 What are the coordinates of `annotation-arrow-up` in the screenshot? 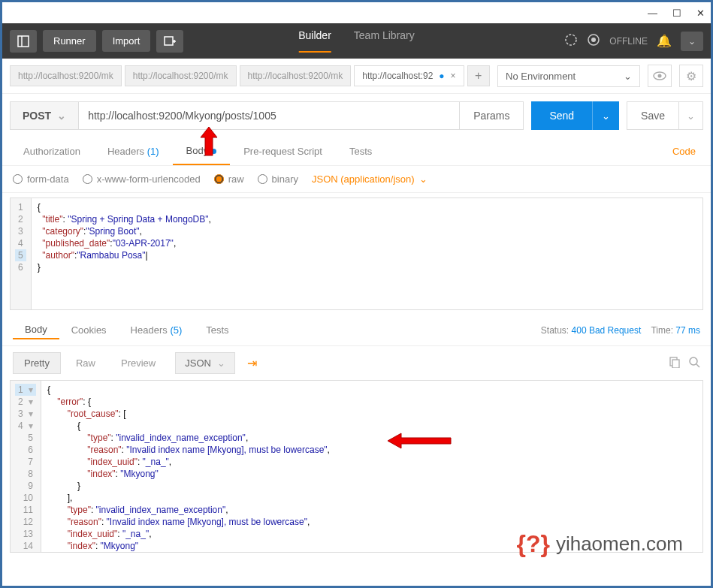 It's located at (209, 141).